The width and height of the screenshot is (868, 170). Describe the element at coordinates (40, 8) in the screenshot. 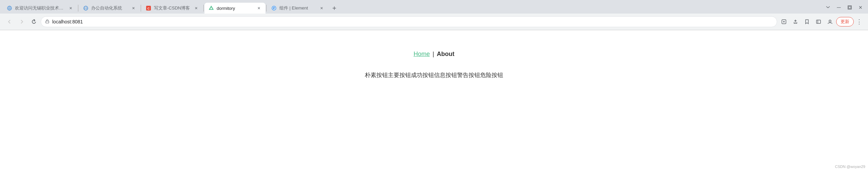

I see `tab-title-wuxi: 欢迎访问无锡职业技术学...` at that location.